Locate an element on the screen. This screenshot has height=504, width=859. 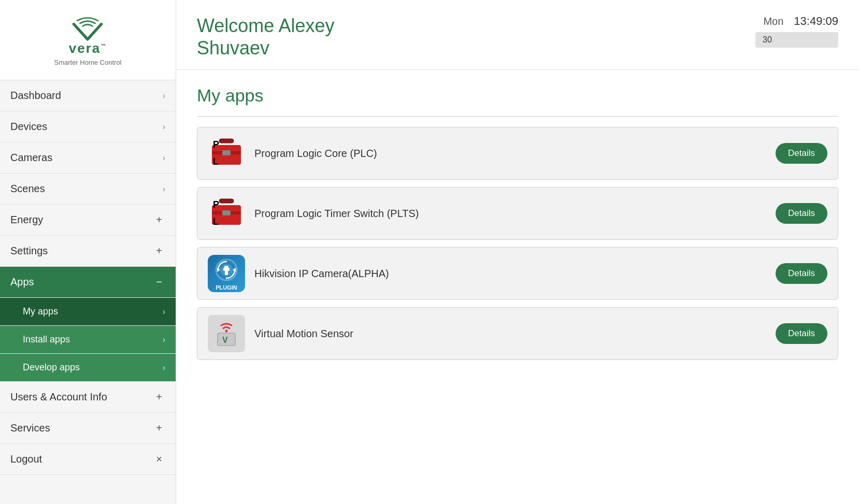
welcome-text: Welcome Alexey Shuvaev is located at coordinates (265, 37).